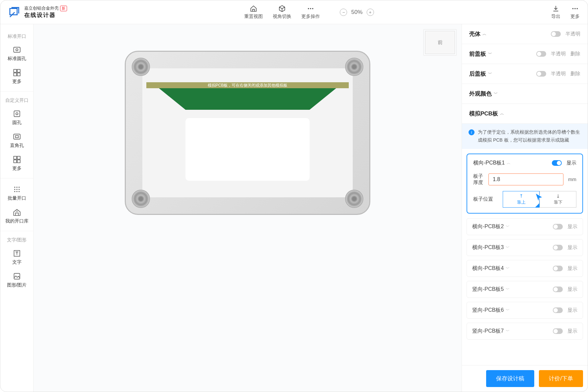  I want to click on pcb-list-item: 横向-PCB板2﹀显示, so click(525, 227).